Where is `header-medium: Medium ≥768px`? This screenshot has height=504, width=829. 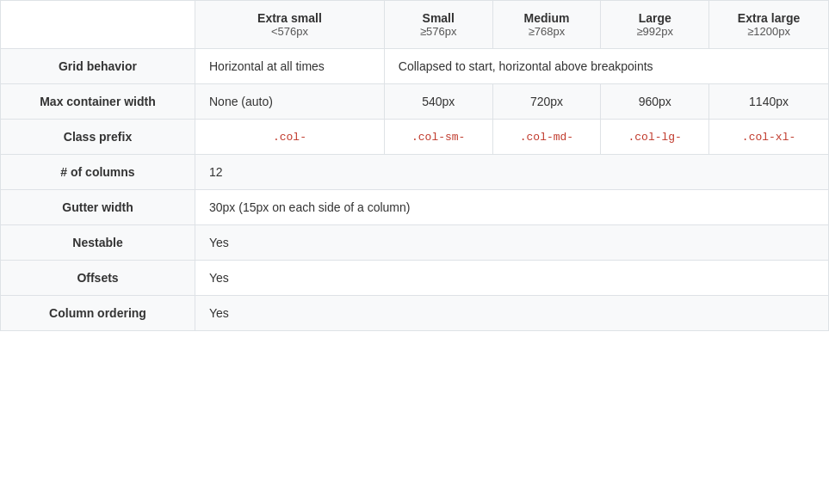
header-medium: Medium ≥768px is located at coordinates (547, 25).